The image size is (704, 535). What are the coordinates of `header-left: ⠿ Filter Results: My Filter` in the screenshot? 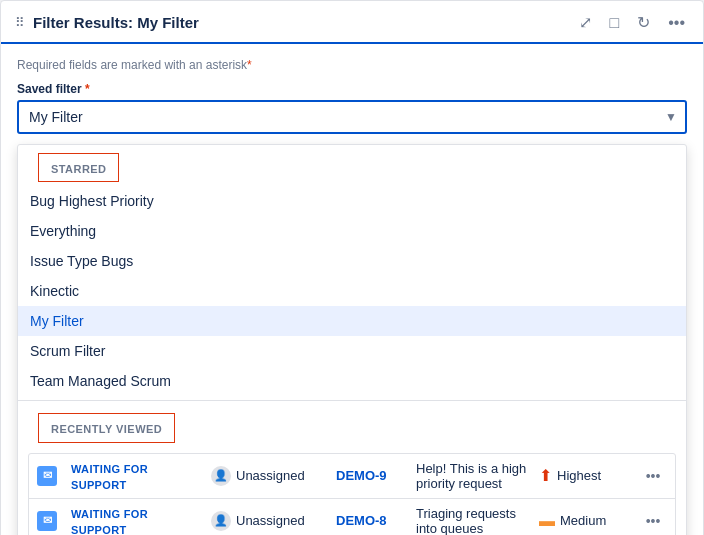 It's located at (107, 22).